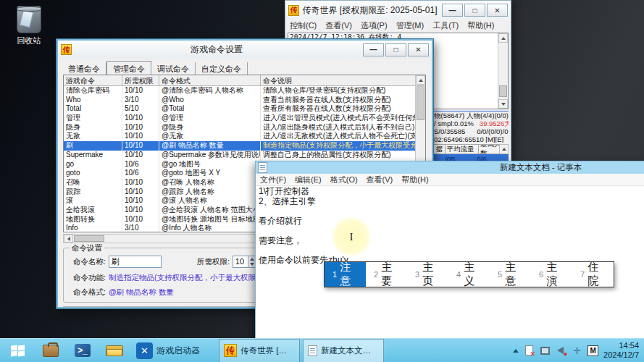 Image resolution: width=644 pixels, height=362 pixels. Describe the element at coordinates (504, 149) in the screenshot. I see `stats-scroll-up` at that location.